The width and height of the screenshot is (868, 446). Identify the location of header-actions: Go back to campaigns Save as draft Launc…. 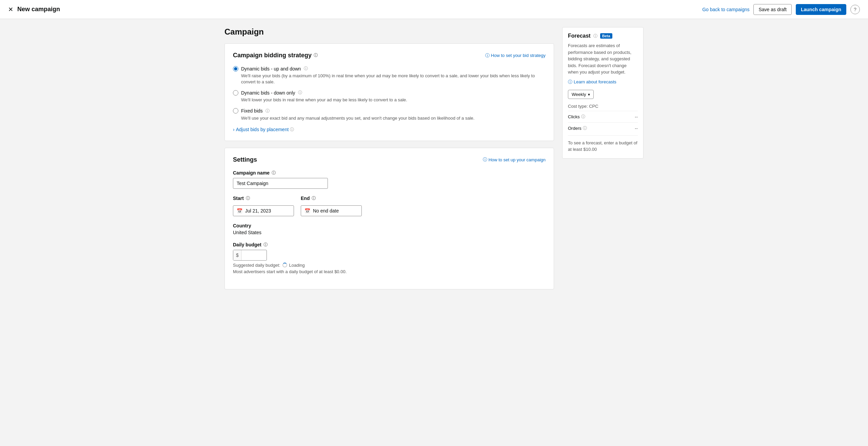
(781, 9).